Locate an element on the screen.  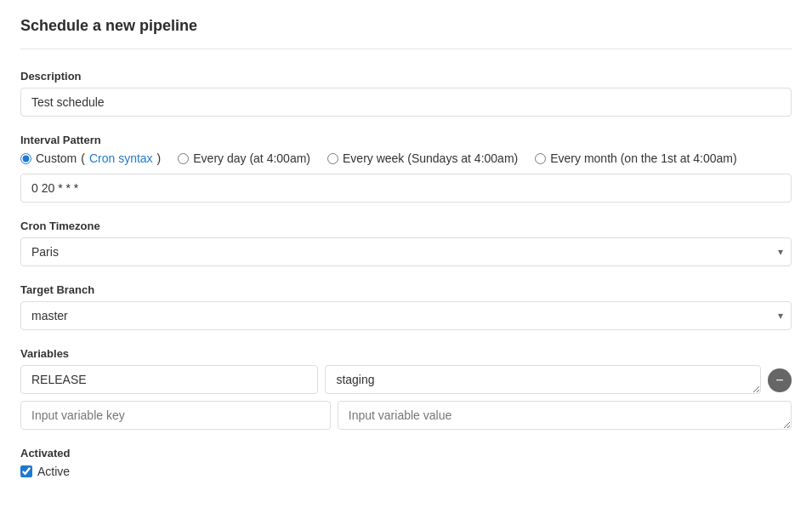
target-branch-wrapper: master main develop ▾ is located at coordinates (406, 316).